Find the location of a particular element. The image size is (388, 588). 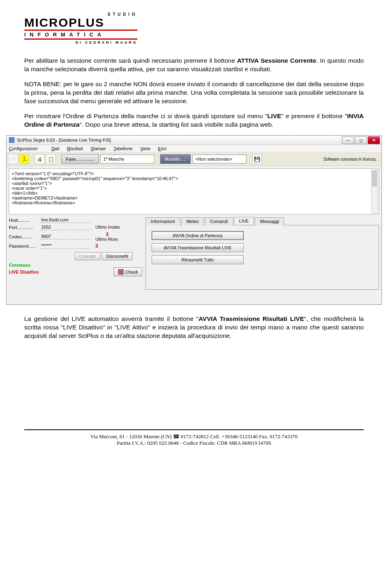

ultimo-inviato-num: 3 is located at coordinates (107, 234).